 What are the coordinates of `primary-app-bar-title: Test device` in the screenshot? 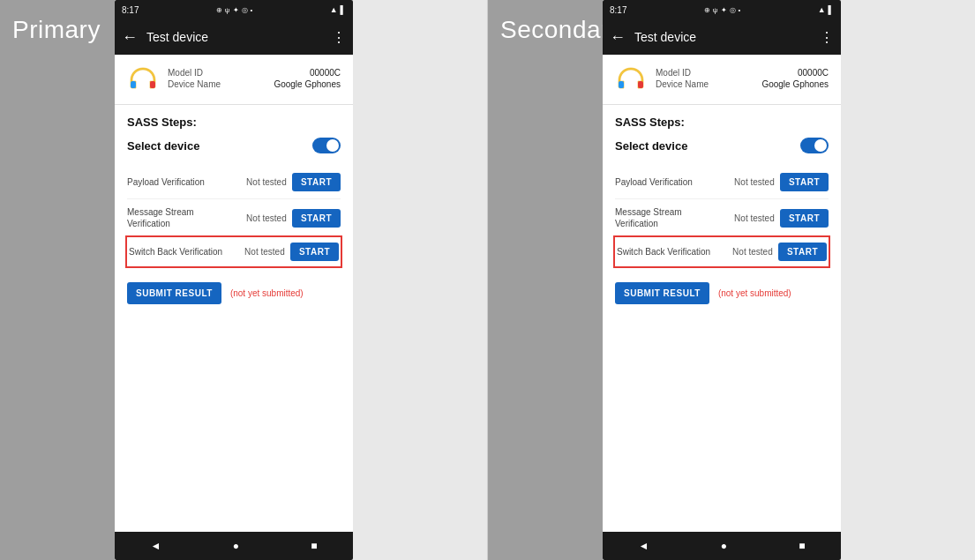 It's located at (239, 37).